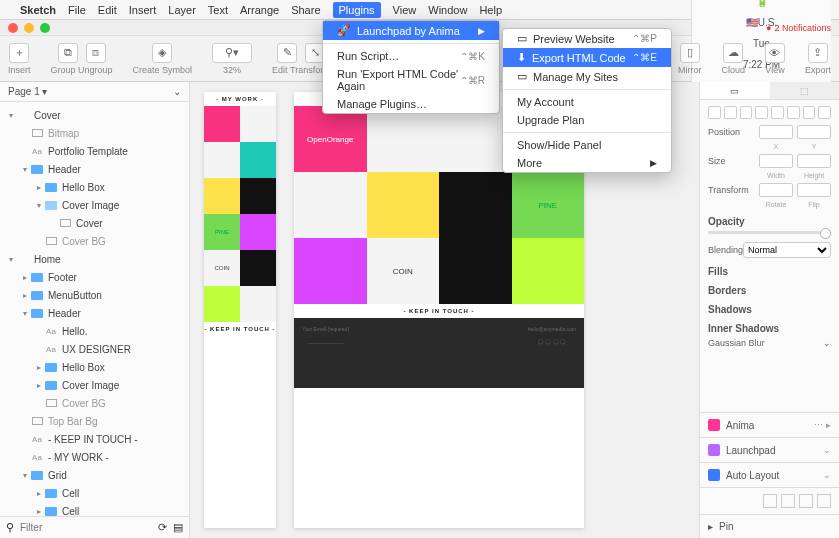 The width and height of the screenshot is (839, 538). What do you see at coordinates (827, 343) in the screenshot?
I see `blur-chevron: ⌄` at bounding box center [827, 343].